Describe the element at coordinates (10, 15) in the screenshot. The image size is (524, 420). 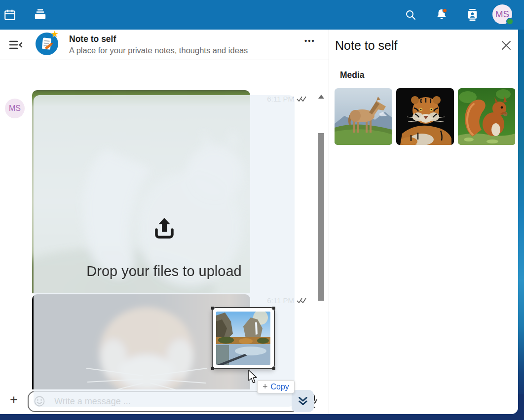
I see `calendar-icon` at that location.